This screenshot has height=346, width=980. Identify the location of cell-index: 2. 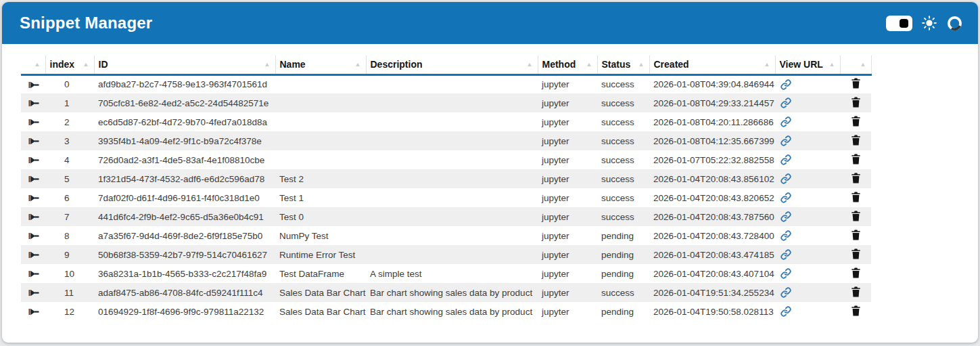
(70, 122).